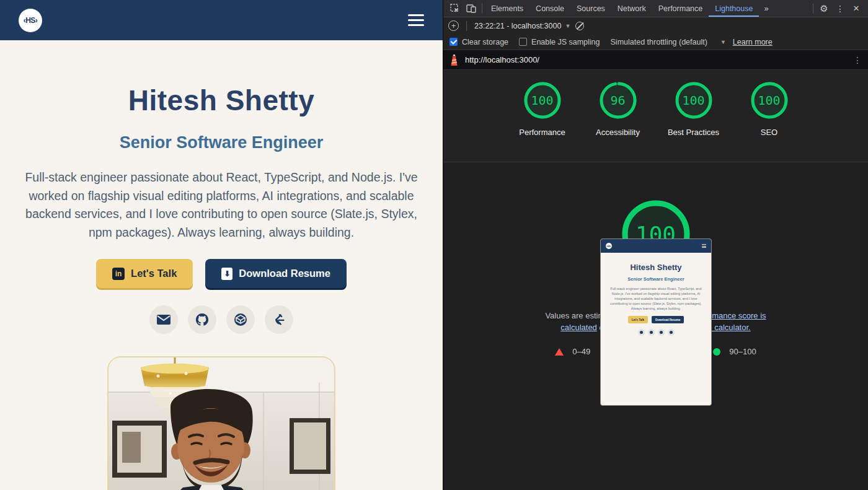 Image resolution: width=868 pixels, height=490 pixels. Describe the element at coordinates (769, 133) in the screenshot. I see `score-label: SEO` at that location.